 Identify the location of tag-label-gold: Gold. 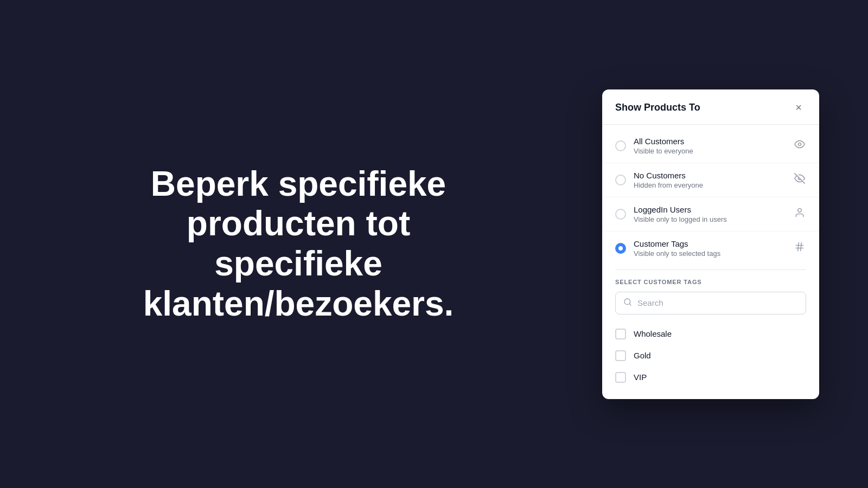
(642, 356).